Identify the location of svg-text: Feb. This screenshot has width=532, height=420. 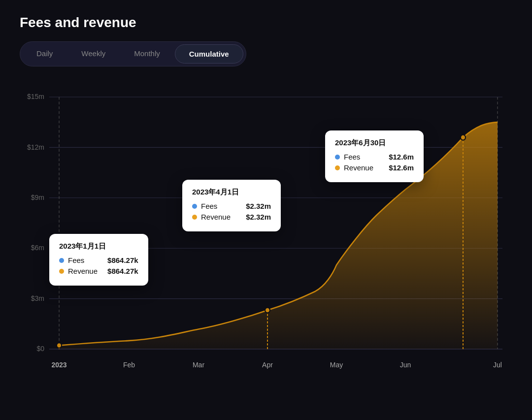
(129, 365).